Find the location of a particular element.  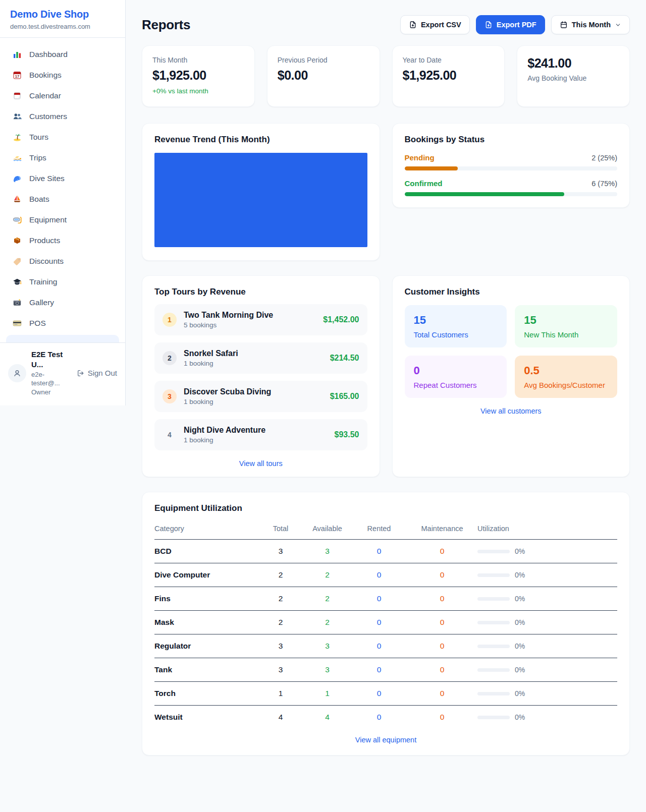

chevron-down-icon is located at coordinates (618, 25).